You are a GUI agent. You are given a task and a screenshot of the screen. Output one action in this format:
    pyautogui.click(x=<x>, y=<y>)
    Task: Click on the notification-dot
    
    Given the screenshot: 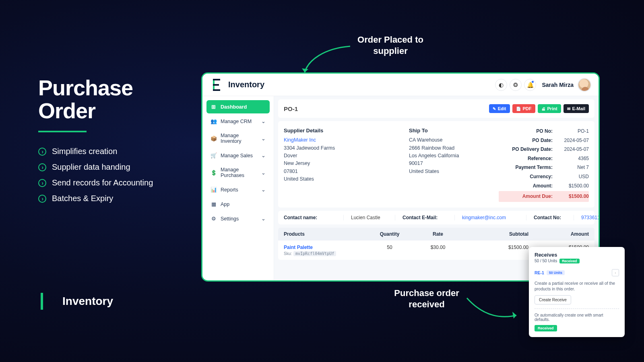 What is the action you would take?
    pyautogui.click(x=533, y=82)
    